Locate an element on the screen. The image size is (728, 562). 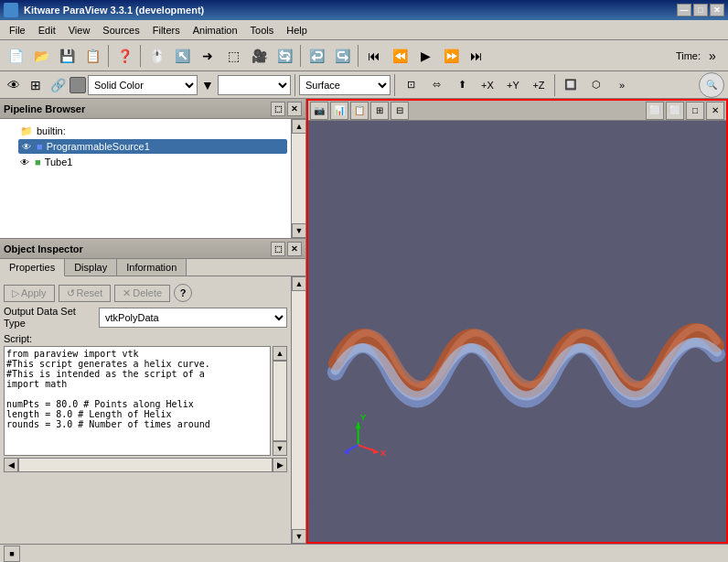
zoom-button: 🔍 is located at coordinates (712, 85).